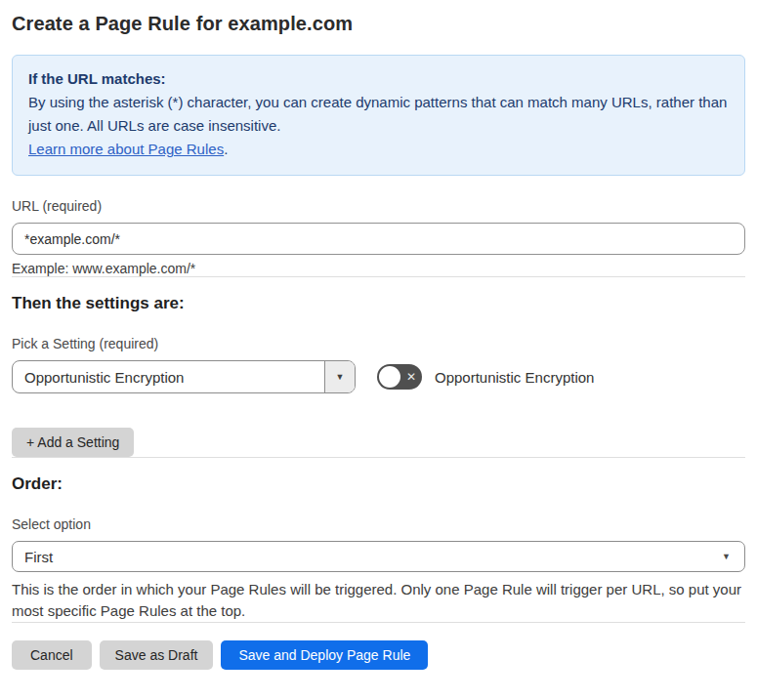 The image size is (757, 700). What do you see at coordinates (379, 268) in the screenshot?
I see `url-helper: Example: www.example.com/*` at bounding box center [379, 268].